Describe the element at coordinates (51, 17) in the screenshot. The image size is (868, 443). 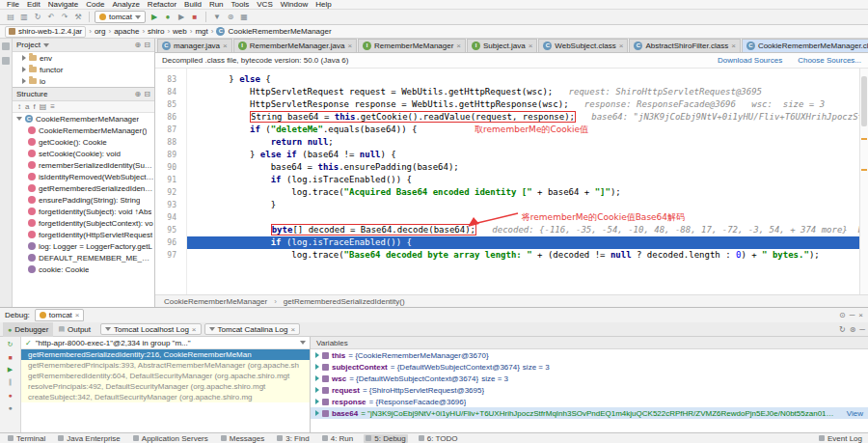
I see `undo-icon: ↶` at that location.